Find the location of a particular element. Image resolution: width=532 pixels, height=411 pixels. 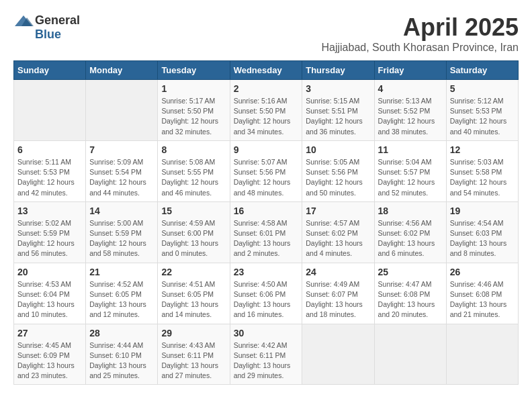

header-tuesday: Tuesday is located at coordinates (193, 71).